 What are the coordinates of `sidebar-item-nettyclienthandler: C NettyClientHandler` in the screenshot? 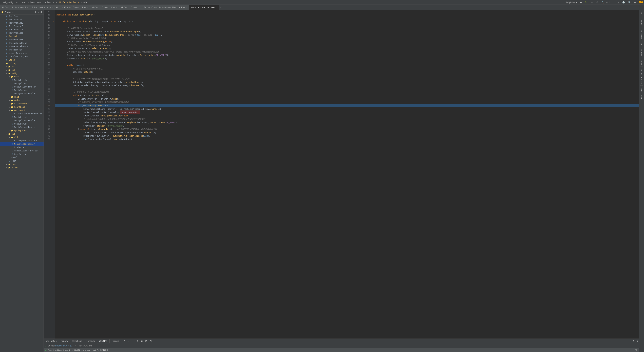 It's located at (22, 87).